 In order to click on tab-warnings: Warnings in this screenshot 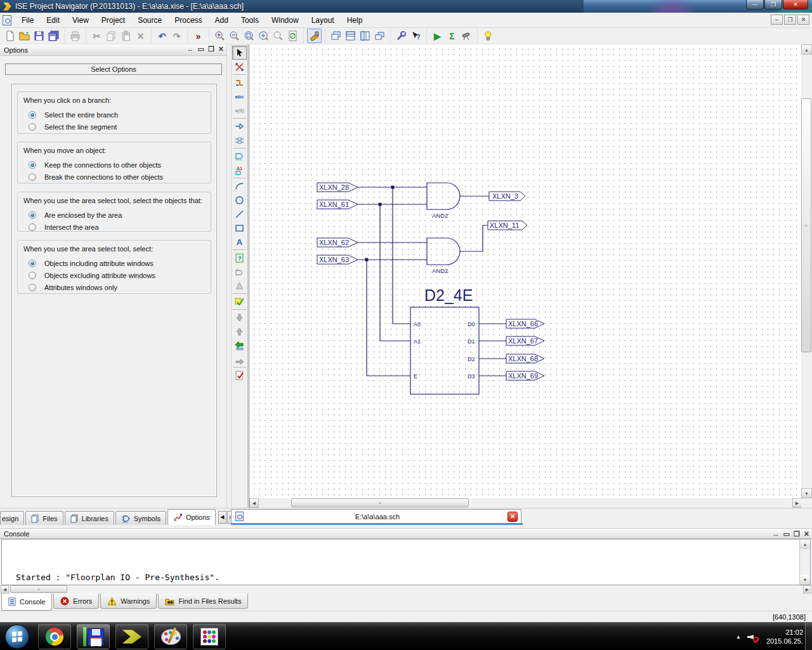, I will do `click(128, 601)`.